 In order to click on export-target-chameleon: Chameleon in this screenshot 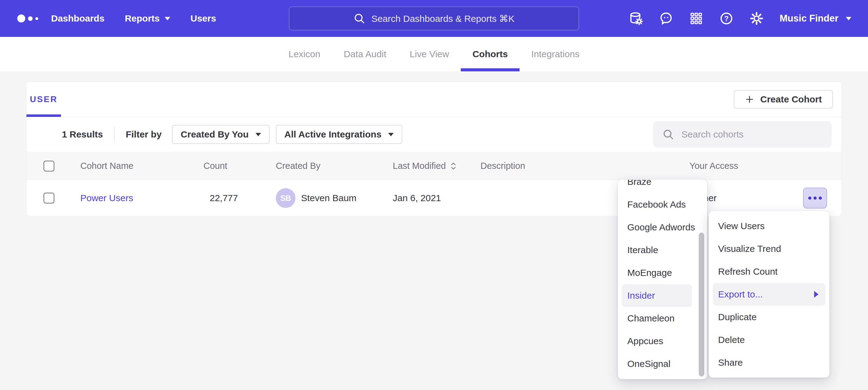, I will do `click(662, 318)`.